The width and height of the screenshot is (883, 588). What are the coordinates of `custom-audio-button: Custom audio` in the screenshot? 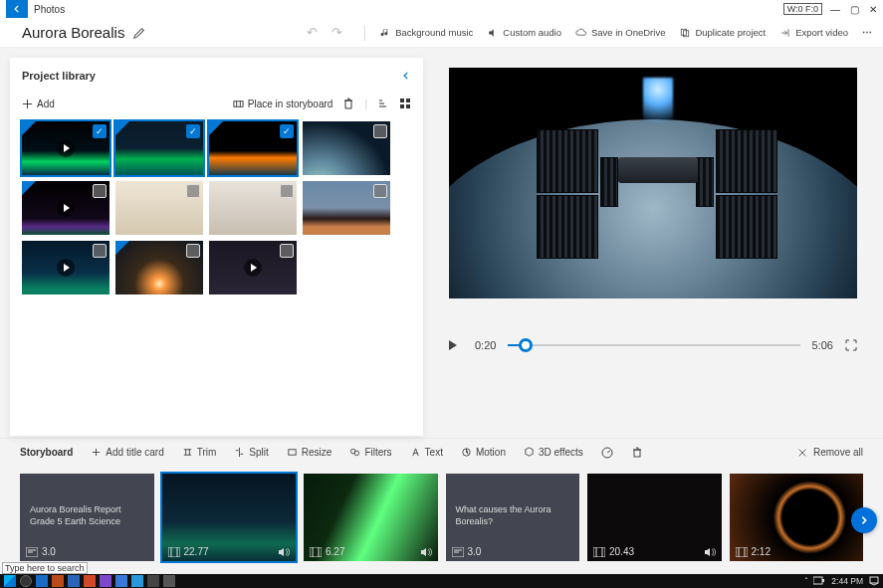 It's located at (524, 33).